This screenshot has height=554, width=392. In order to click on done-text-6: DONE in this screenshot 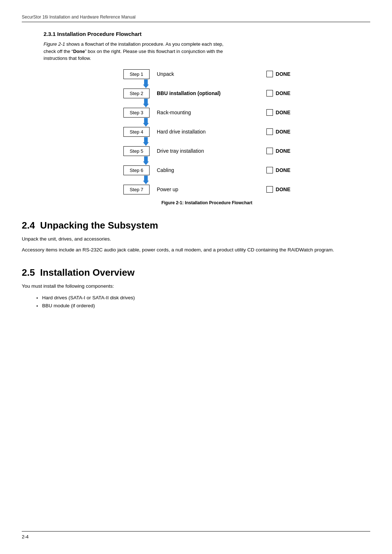, I will do `click(283, 170)`.